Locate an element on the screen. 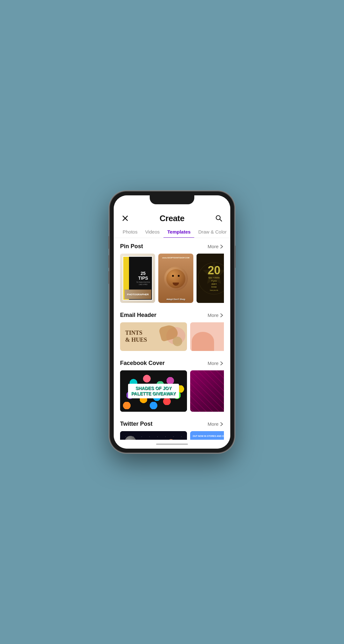 This screenshot has width=344, height=644. email-header-header: Email Header More is located at coordinates (172, 315).